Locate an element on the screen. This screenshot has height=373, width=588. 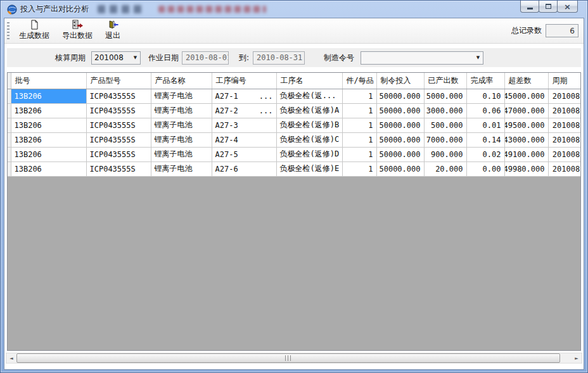
cell-completion_rate: 0.10 is located at coordinates (485, 96).